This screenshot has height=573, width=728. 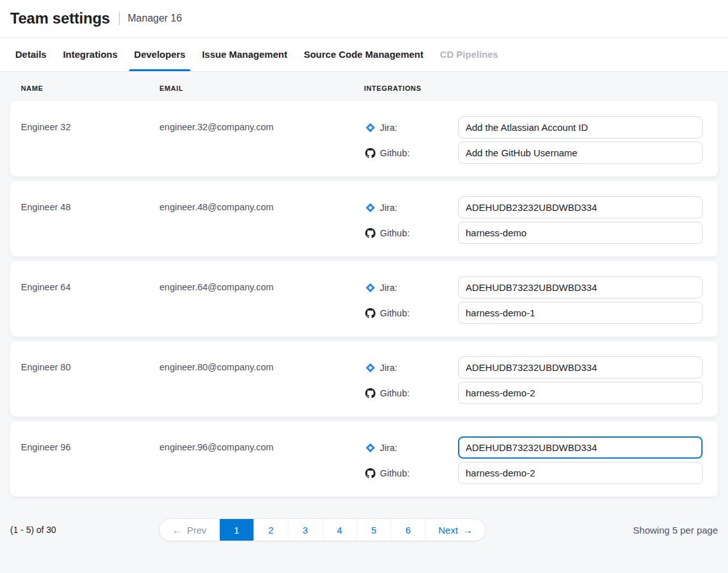 What do you see at coordinates (33, 530) in the screenshot?
I see `pagination-range: (1 - 5) of 30` at bounding box center [33, 530].